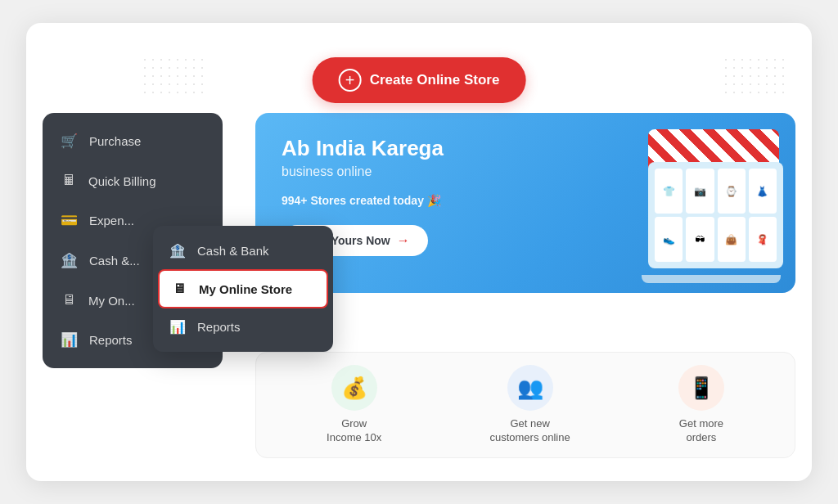 The width and height of the screenshot is (838, 504). I want to click on sidebar-item-purchase: 🛒 Purchase, so click(133, 141).